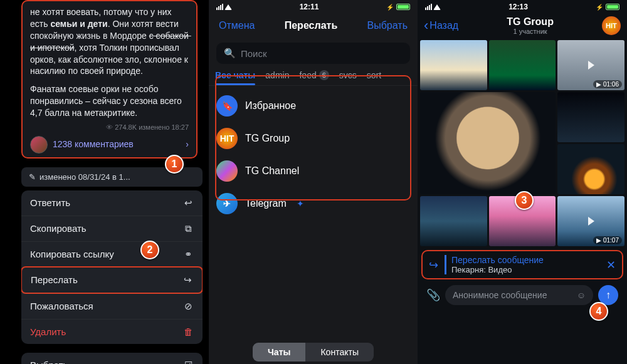  I want to click on tab-admin: admin, so click(277, 75).